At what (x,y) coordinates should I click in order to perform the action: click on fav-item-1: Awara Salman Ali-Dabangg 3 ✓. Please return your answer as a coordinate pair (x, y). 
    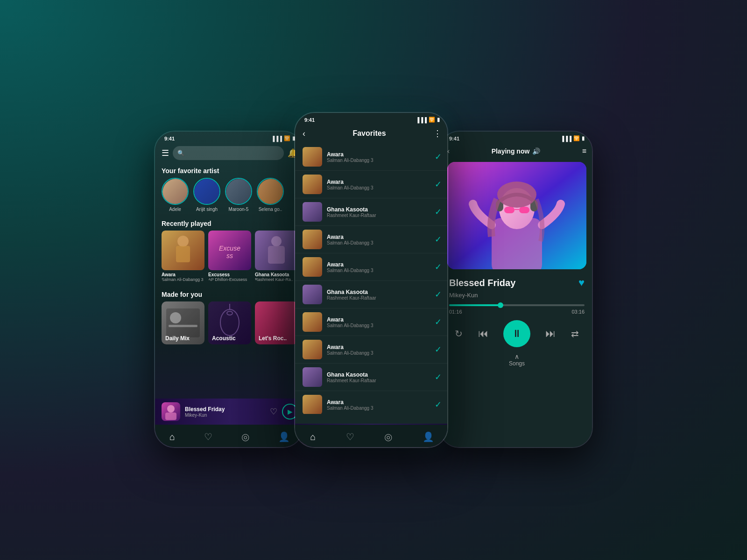
    Looking at the image, I should click on (372, 157).